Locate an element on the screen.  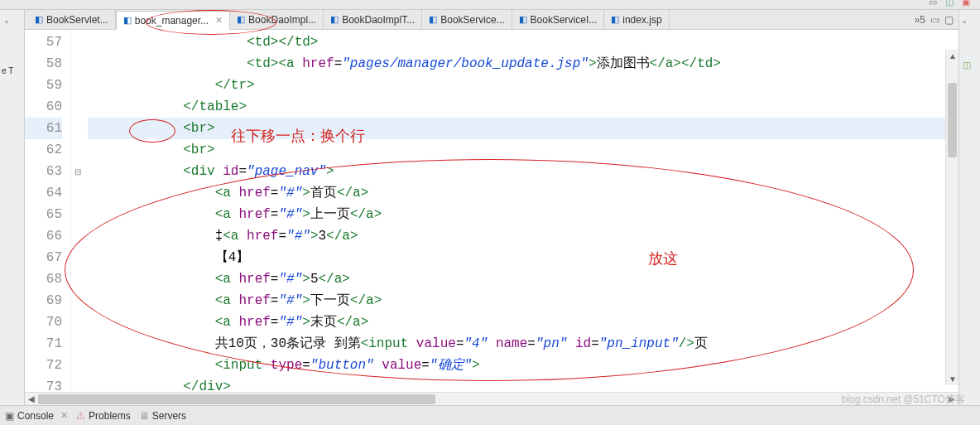
code-line: <a href="#">下一页</a> is located at coordinates (523, 301).